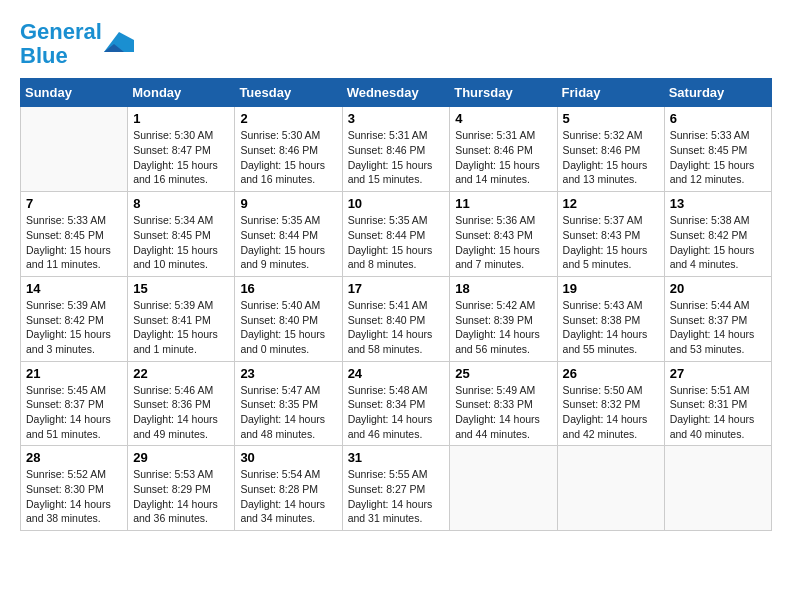  What do you see at coordinates (288, 118) in the screenshot?
I see `day-number: 2` at bounding box center [288, 118].